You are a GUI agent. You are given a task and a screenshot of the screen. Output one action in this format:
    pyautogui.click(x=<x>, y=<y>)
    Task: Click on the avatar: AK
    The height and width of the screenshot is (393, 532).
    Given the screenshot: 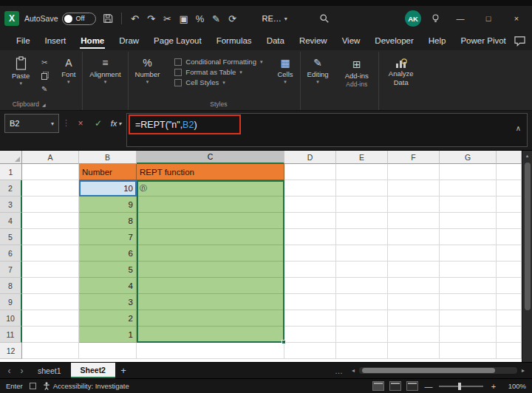 What is the action you would take?
    pyautogui.click(x=413, y=18)
    